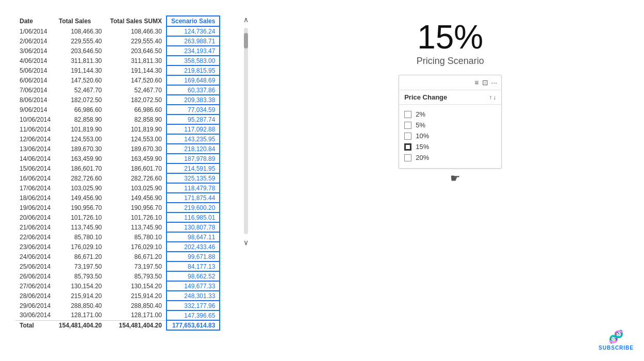  Describe the element at coordinates (193, 286) in the screenshot. I see `scenario-cell: 149,677.33` at that location.